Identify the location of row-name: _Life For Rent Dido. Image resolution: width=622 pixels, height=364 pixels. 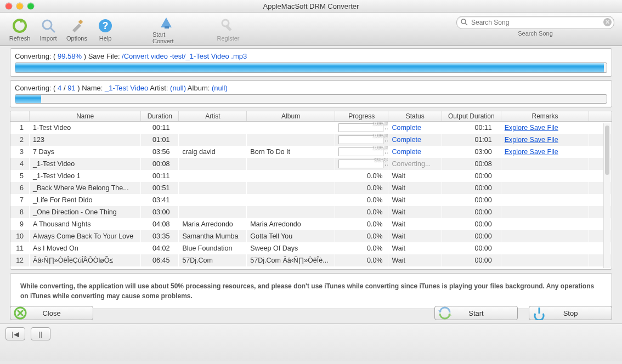
(86, 200).